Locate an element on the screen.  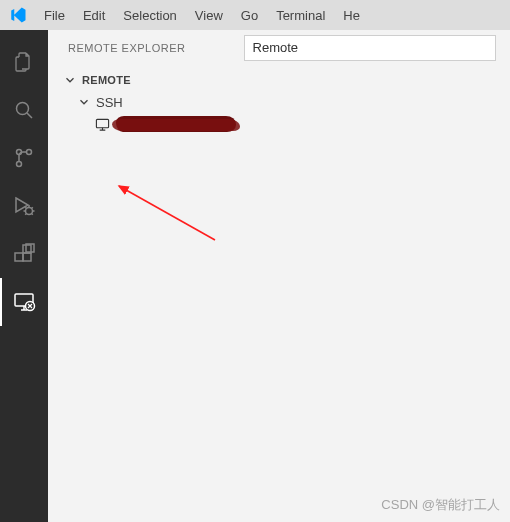
remote-explorer-icon is located at coordinates (24, 302).